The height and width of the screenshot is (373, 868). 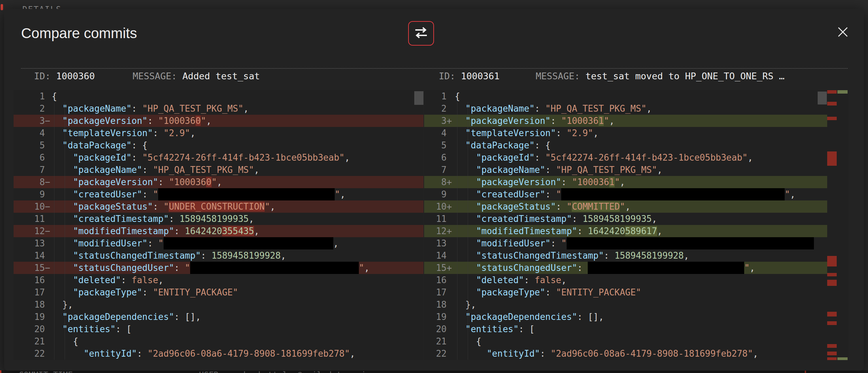 What do you see at coordinates (218, 305) in the screenshot?
I see `code-line: 18 },` at bounding box center [218, 305].